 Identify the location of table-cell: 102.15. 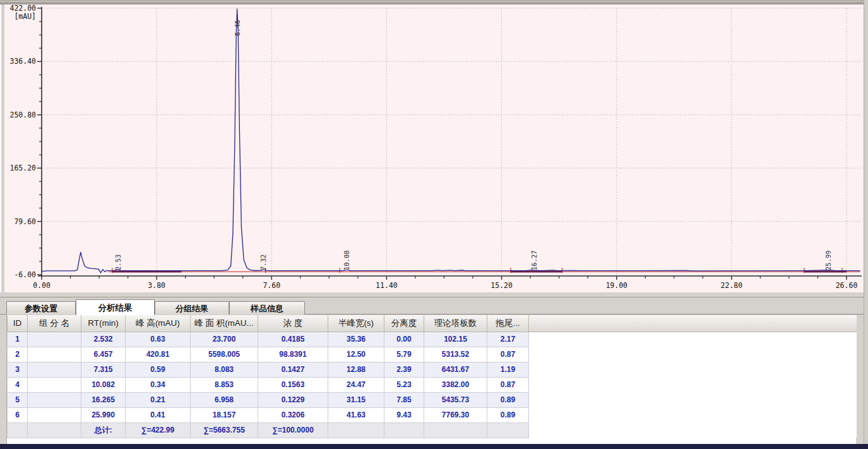
(456, 339).